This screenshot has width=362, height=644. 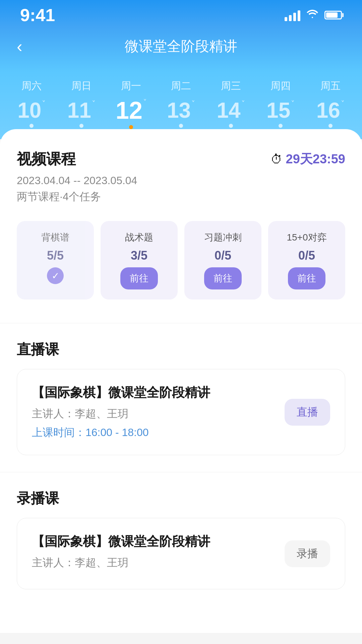 What do you see at coordinates (158, 563) in the screenshot?
I see `record-course-teacher: 主讲人：李超、王玥` at bounding box center [158, 563].